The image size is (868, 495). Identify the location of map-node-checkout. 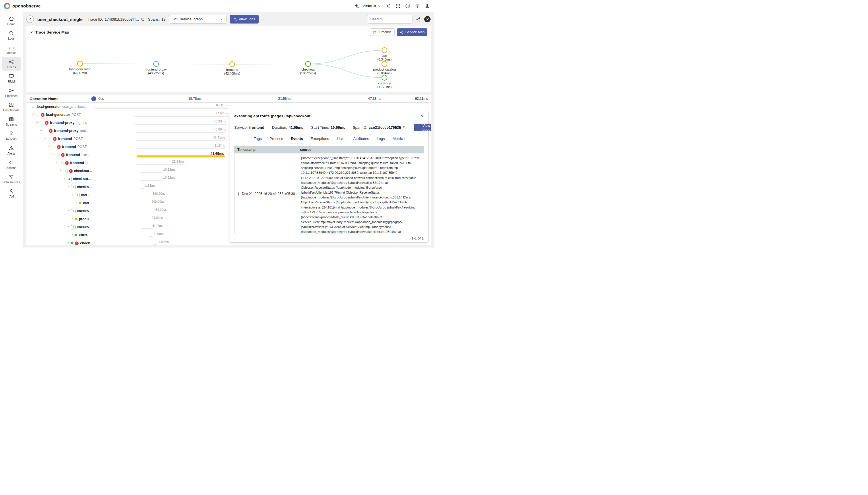
(308, 64).